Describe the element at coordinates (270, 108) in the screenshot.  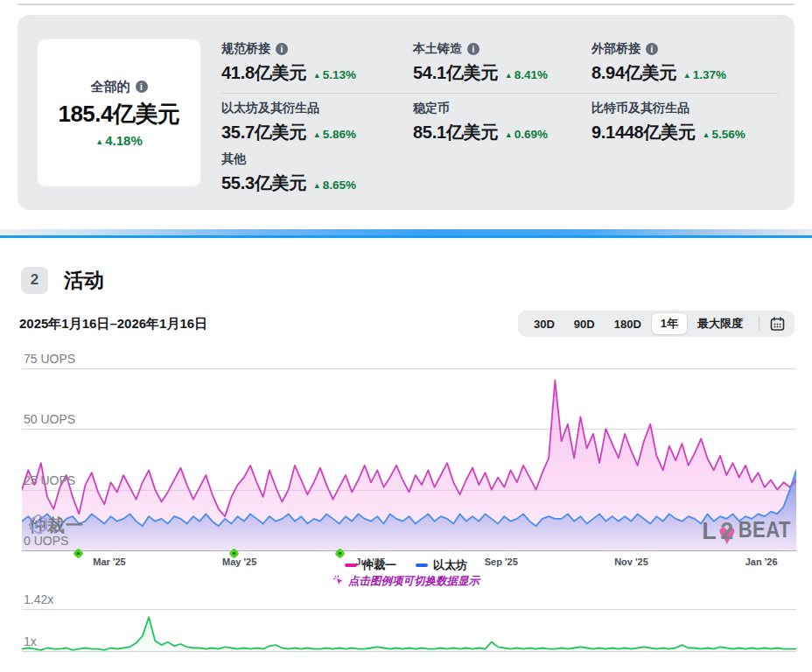
I see `stat-label: 以太坊及其衍生品` at that location.